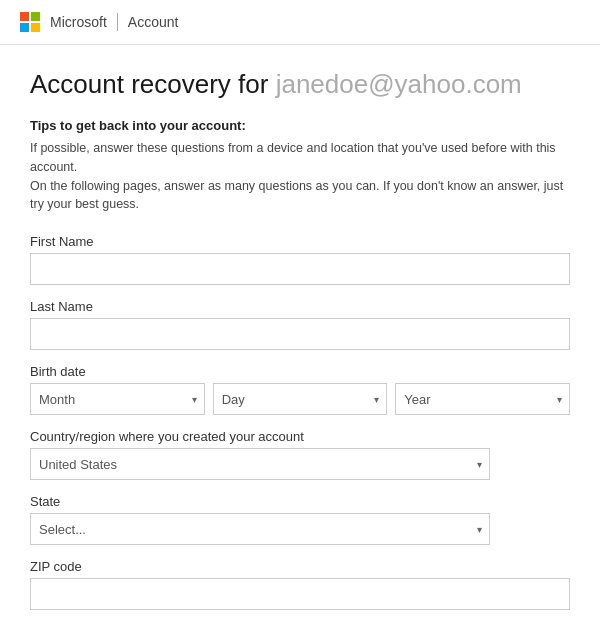 This screenshot has width=600, height=623. I want to click on header: Microsoft Account, so click(300, 22).